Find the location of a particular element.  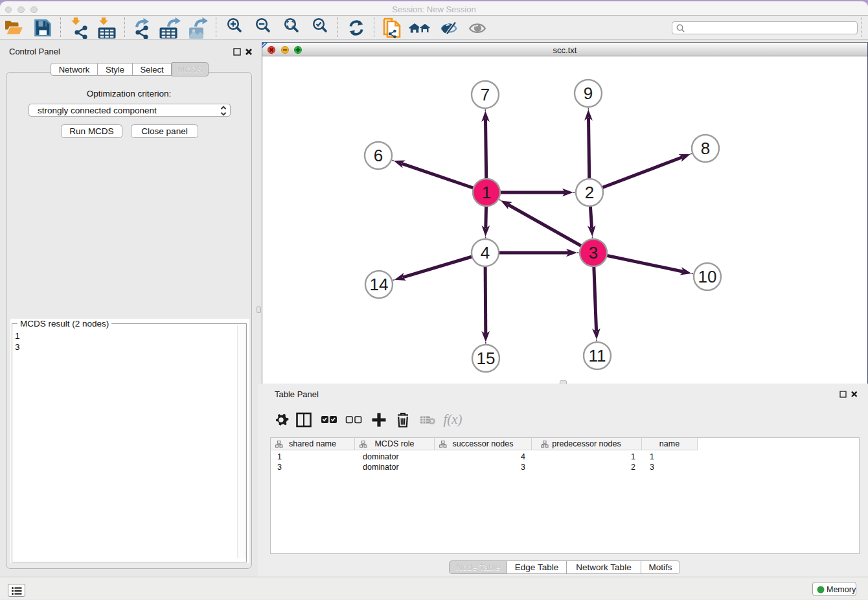

svg-text: 11 is located at coordinates (597, 356).